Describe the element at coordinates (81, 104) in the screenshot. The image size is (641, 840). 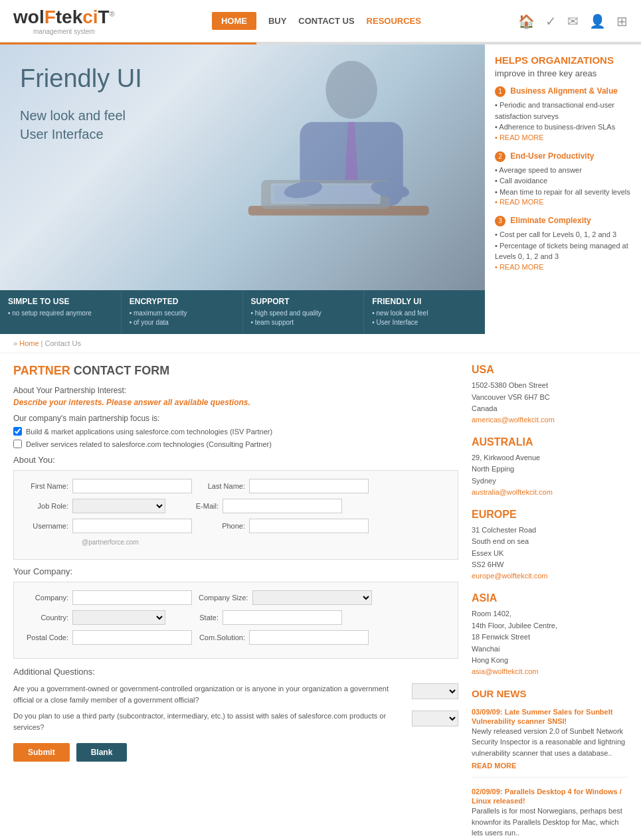
I see `hero-text: Friendly UI New look and feel User Inter…` at that location.